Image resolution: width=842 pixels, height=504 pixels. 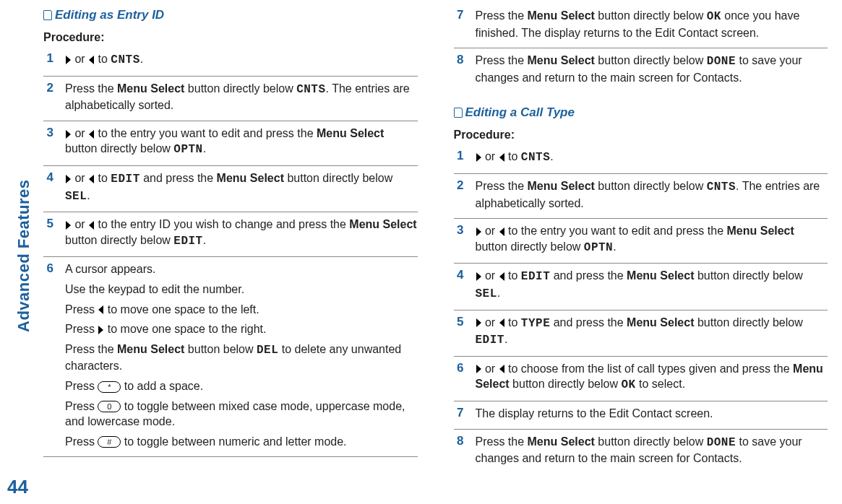 I want to click on text: to add a space., so click(x=162, y=386).